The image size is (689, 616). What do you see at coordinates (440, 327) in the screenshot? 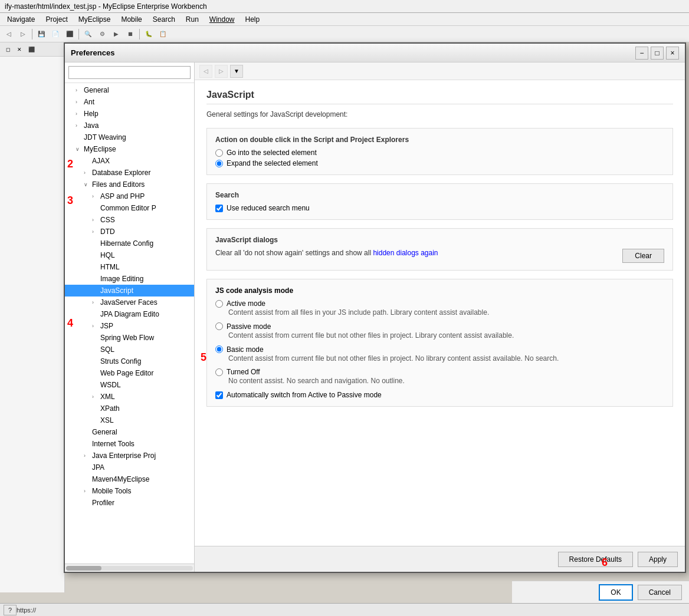
I see `passive-mode-option: Passive mode` at bounding box center [440, 327].